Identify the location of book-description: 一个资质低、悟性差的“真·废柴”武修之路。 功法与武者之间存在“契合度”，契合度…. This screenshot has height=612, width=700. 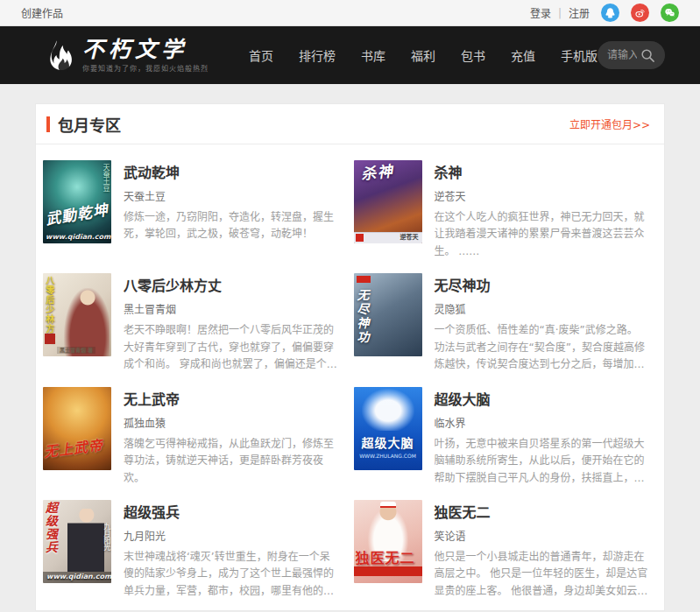
(541, 348).